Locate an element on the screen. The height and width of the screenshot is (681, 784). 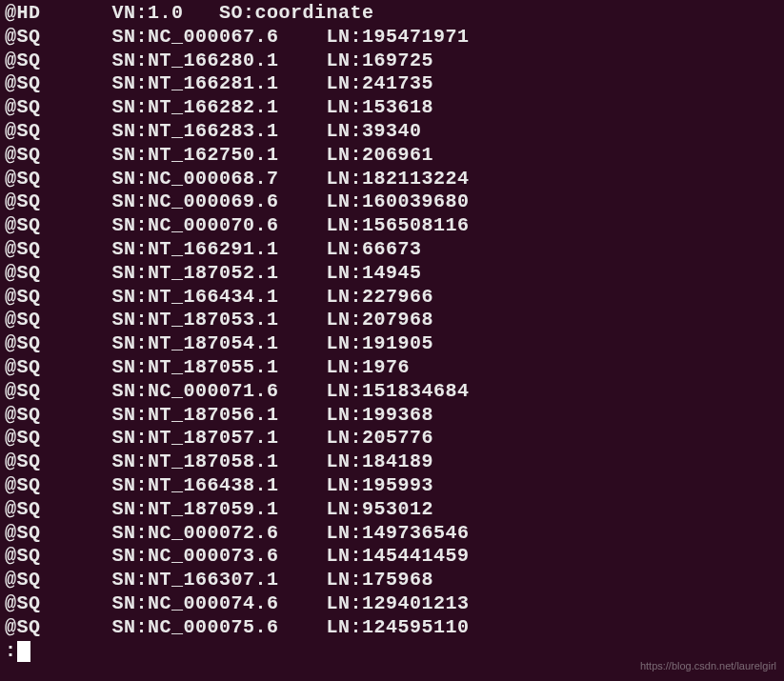
sam-sq-line: @SQ SN:NC_000071.6 LN:151834684 is located at coordinates (392, 392).